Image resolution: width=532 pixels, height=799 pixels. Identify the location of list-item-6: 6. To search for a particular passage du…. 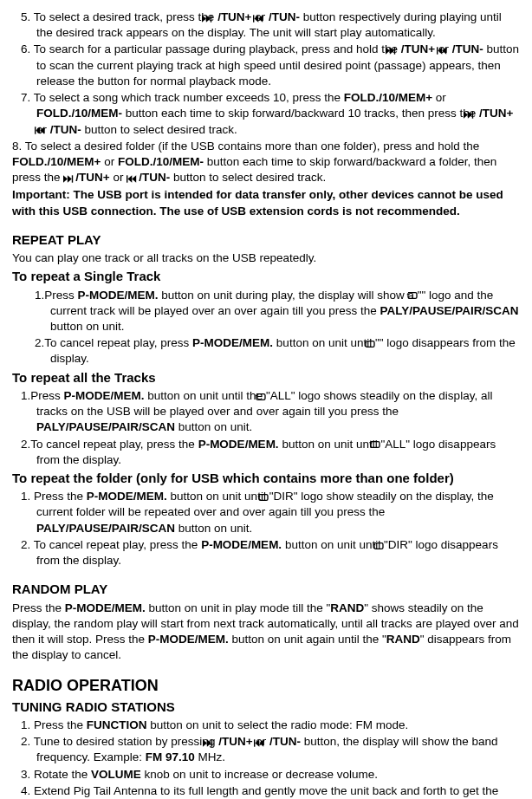
(266, 66).